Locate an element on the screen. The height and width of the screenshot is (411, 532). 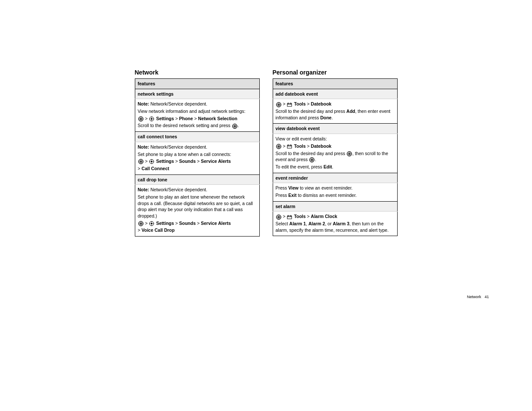
view-datebook-content: View or edit event details: > is located at coordinates (335, 153).